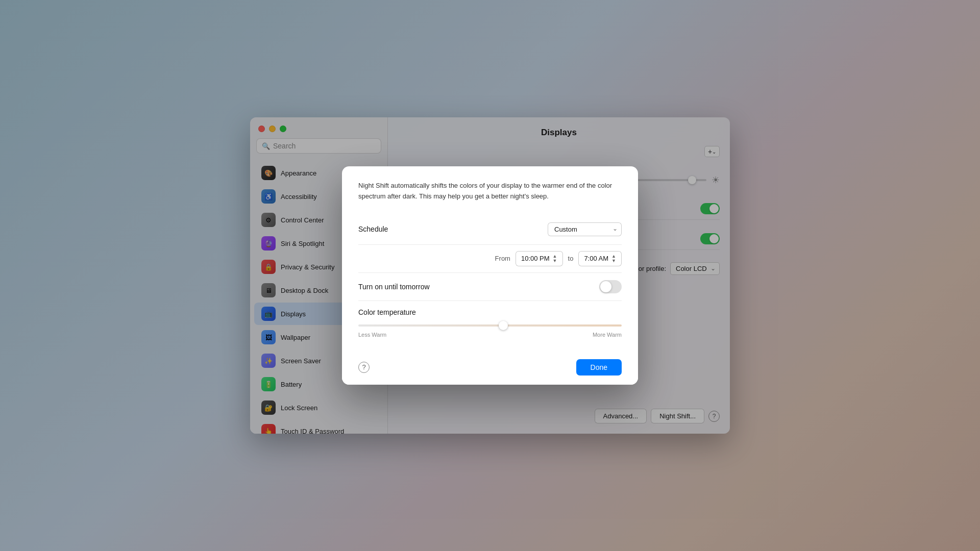 Image resolution: width=980 pixels, height=551 pixels. What do you see at coordinates (490, 287) in the screenshot?
I see `turn-on-until-row: Turn on until tomorrow` at bounding box center [490, 287].